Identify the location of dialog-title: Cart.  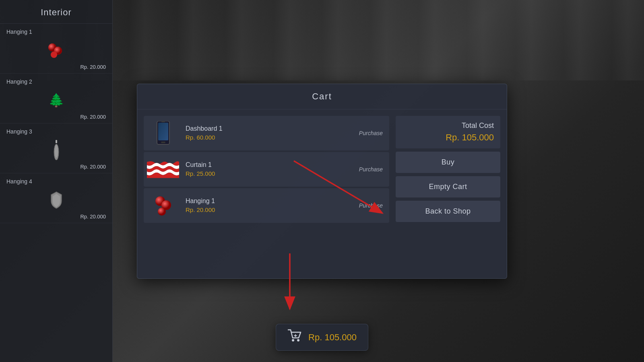
(322, 97).